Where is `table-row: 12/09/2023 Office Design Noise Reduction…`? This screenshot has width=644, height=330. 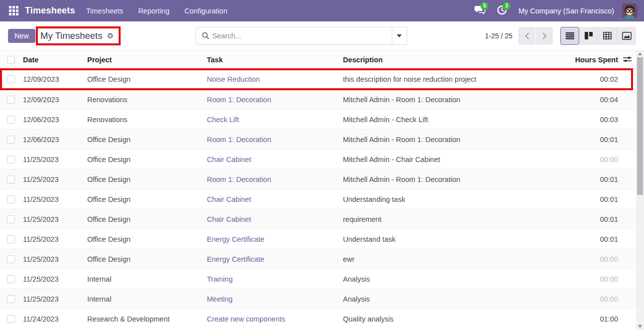
table-row: 12/09/2023 Office Design Noise Reduction… is located at coordinates (318, 79).